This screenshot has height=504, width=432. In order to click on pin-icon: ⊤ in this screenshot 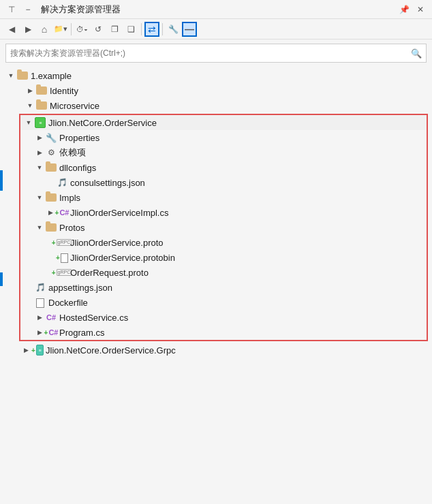, I will do `click(12, 10)`.